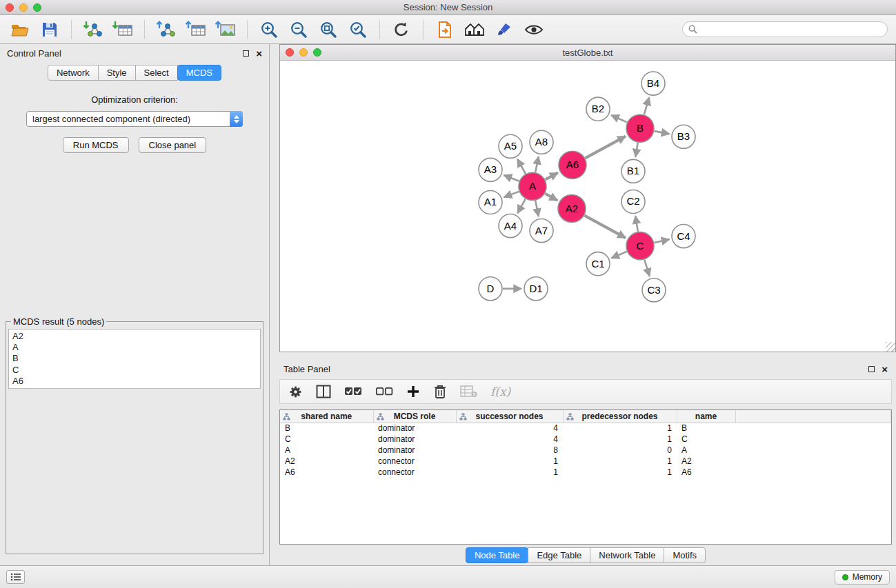 The width and height of the screenshot is (896, 588). What do you see at coordinates (415, 472) in the screenshot?
I see `table-cell: connector` at bounding box center [415, 472].